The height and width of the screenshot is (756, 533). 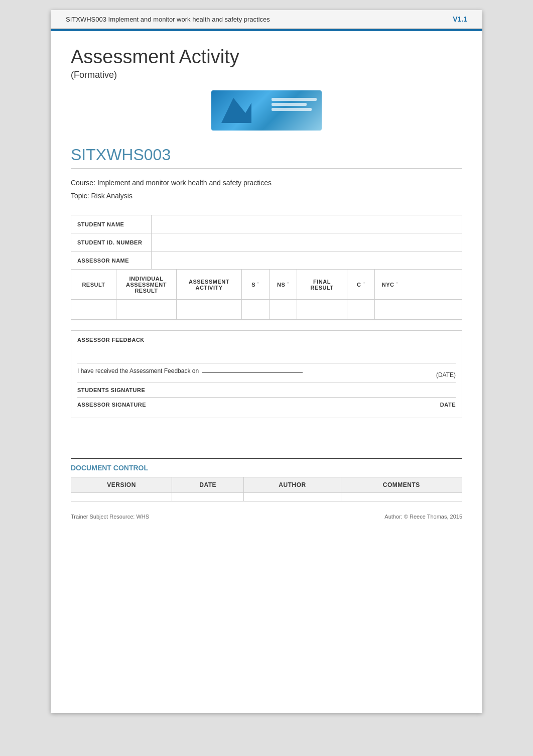 What do you see at coordinates (294, 104) in the screenshot?
I see `logo-text-area` at bounding box center [294, 104].